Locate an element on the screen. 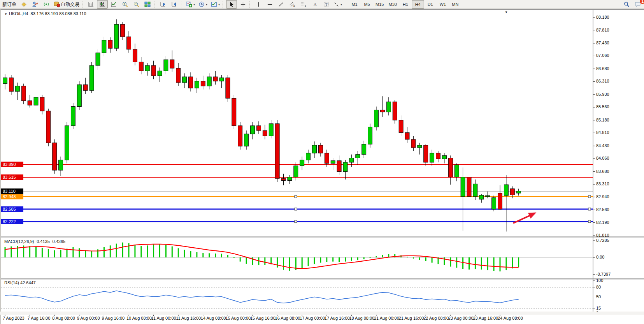 The image size is (644, 324). timeframe-button-h4: H4 is located at coordinates (418, 4).